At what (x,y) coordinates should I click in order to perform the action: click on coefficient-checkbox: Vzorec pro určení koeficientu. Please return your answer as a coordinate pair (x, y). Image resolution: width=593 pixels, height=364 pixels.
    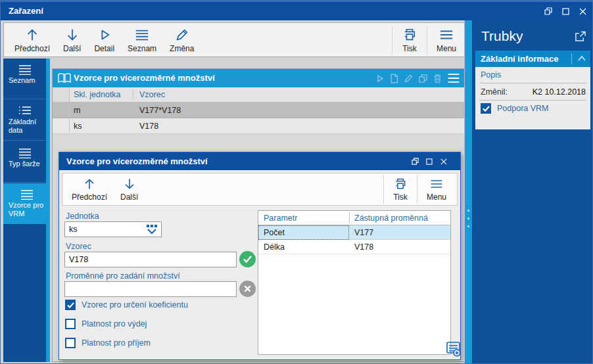
    Looking at the image, I should click on (126, 305).